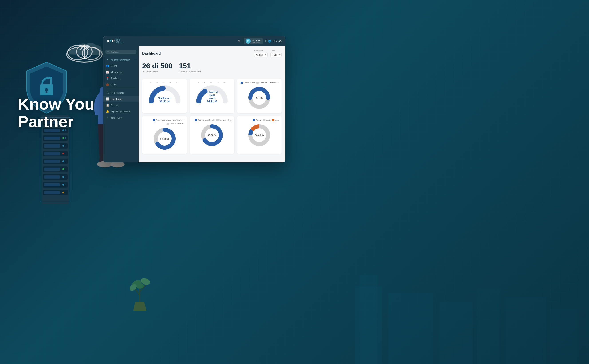  Describe the element at coordinates (165, 101) in the screenshot. I see `shell-score-value: 30.51 %` at that location.